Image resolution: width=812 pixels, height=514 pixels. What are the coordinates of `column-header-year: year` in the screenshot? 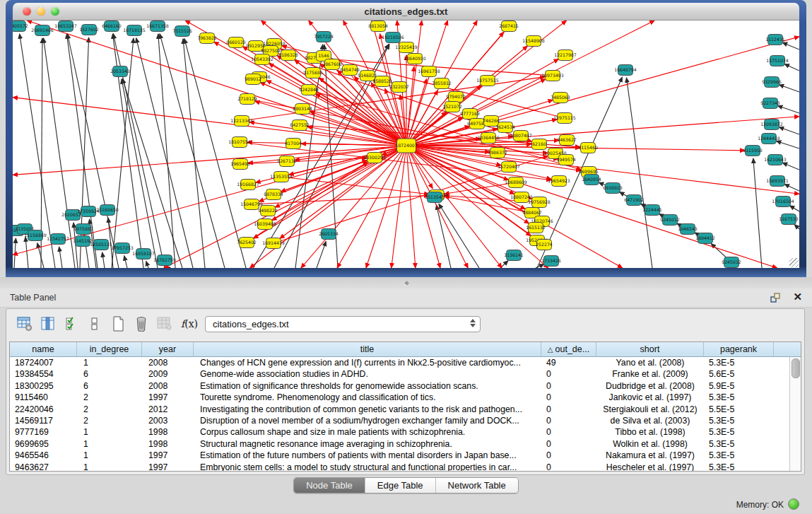 It's located at (168, 349).